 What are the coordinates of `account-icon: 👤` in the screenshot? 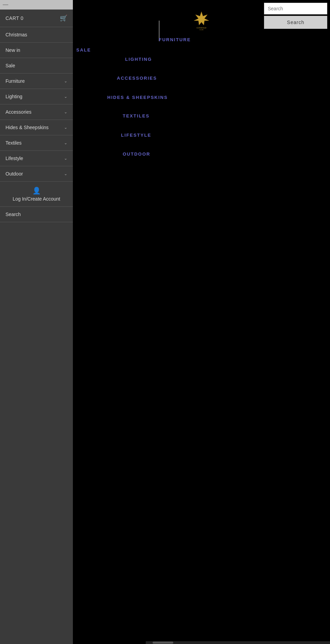 It's located at (36, 191).